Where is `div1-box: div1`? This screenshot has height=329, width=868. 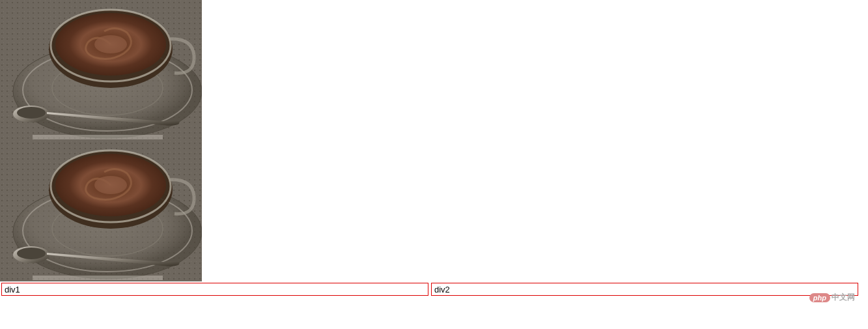 div1-box: div1 is located at coordinates (215, 289).